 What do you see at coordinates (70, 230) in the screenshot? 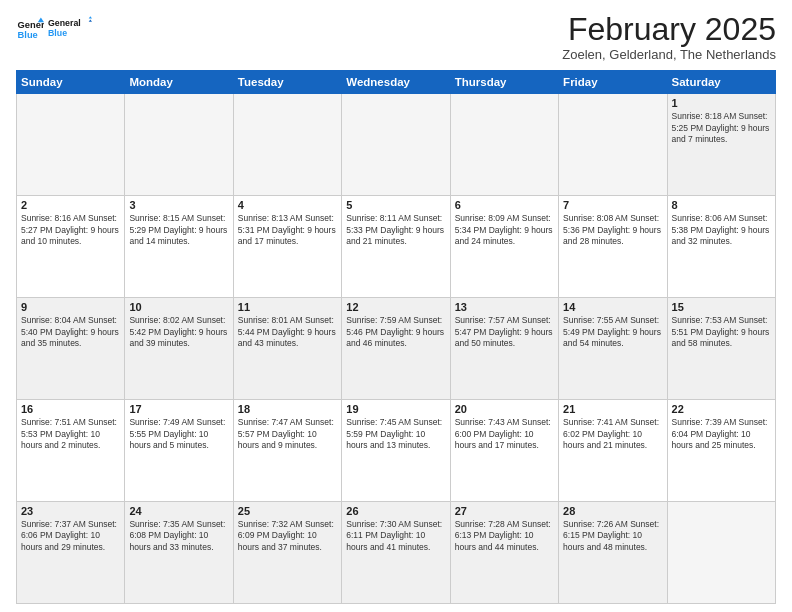
I see `day-info: Sunrise: 8:16 AM Sunset: 5:27 PM Dayligh…` at bounding box center [70, 230].